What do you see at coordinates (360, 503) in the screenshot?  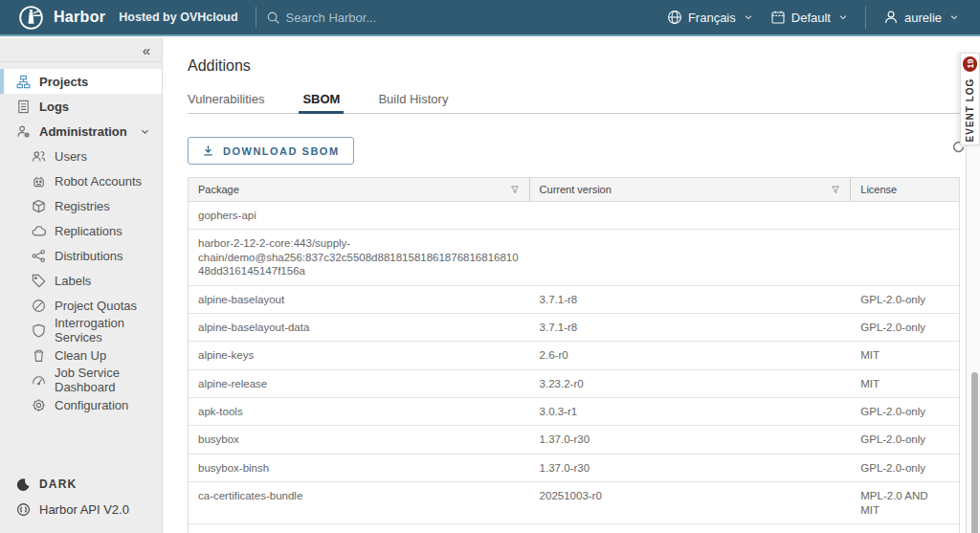 I see `package-cell: ca-certificates-bundle` at bounding box center [360, 503].